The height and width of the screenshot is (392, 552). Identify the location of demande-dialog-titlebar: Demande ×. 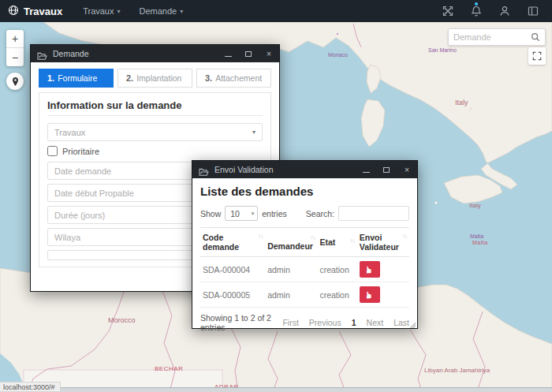
(155, 54).